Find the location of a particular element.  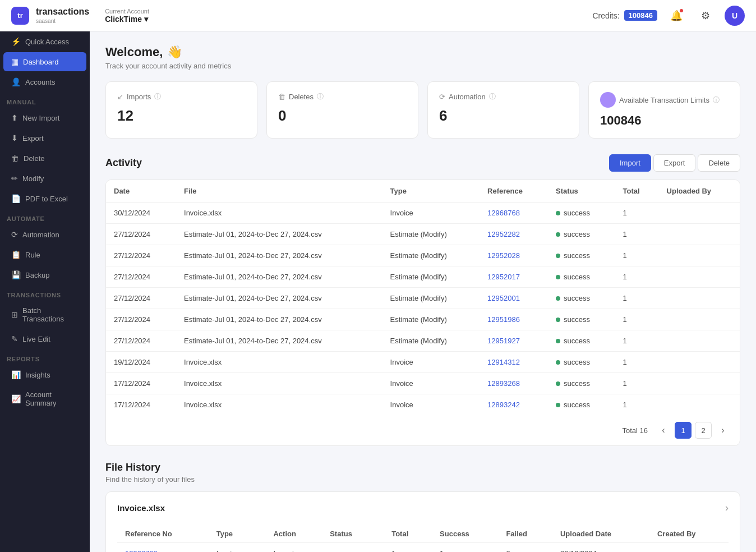

table-row: 17/12/2024 Invoice.xlsx Invoice 12893242… is located at coordinates (423, 405).